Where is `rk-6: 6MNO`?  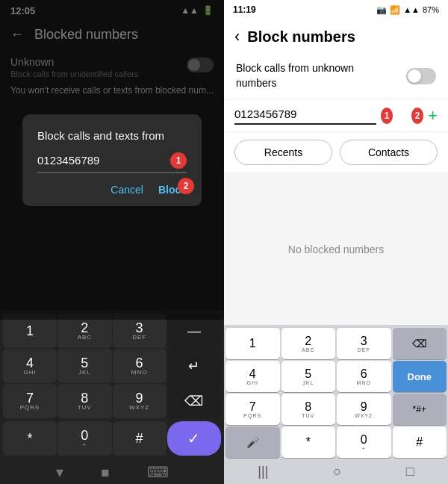 rk-6: 6MNO is located at coordinates (364, 376).